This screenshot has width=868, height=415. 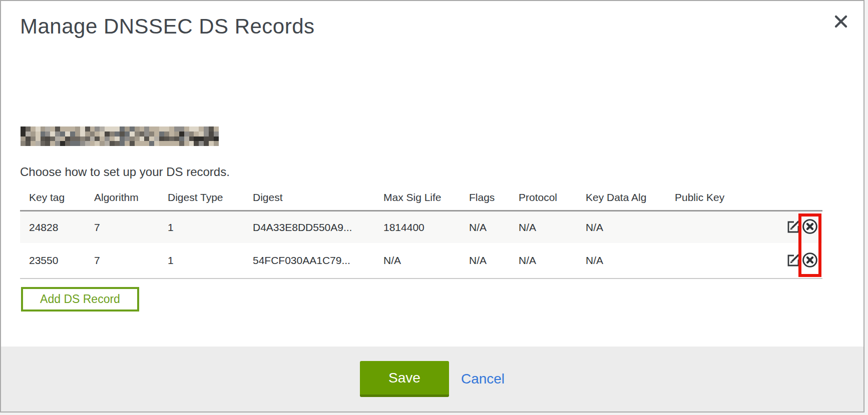 I want to click on instruction-text: Choose how to set up your DS records., so click(x=125, y=172).